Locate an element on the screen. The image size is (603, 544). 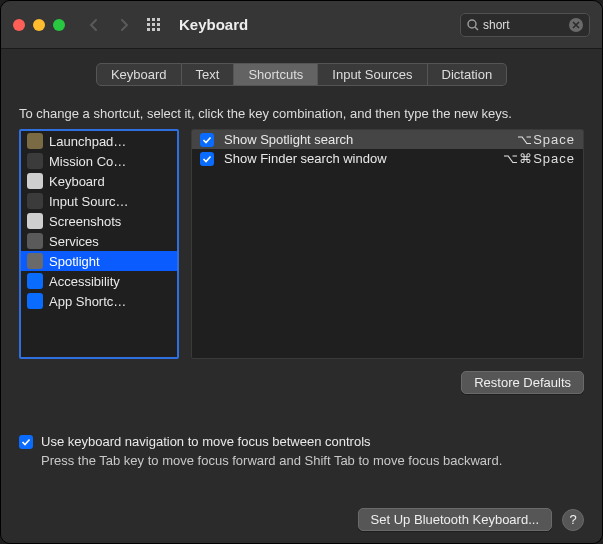
search-icon is located at coordinates (473, 25).